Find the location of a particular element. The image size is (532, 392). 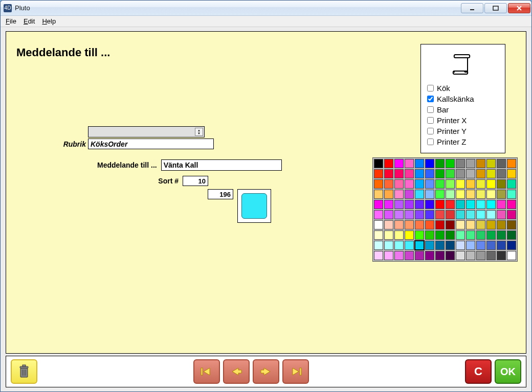

printer-checkbox-row: Kallskänka is located at coordinates (463, 99).